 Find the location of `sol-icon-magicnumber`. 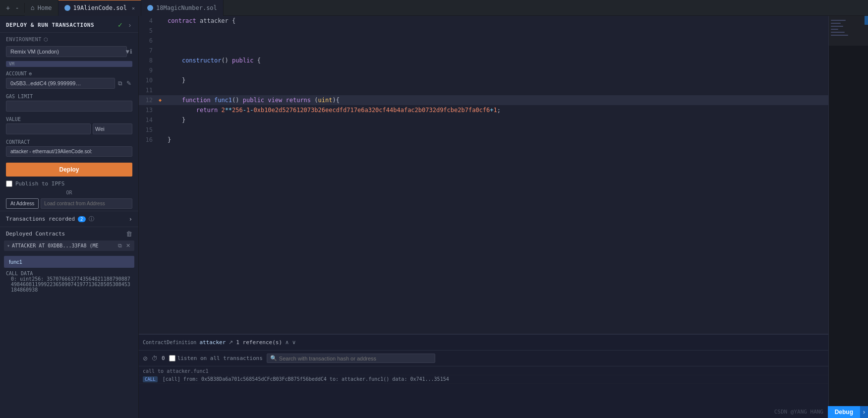

sol-icon-magicnumber is located at coordinates (150, 8).